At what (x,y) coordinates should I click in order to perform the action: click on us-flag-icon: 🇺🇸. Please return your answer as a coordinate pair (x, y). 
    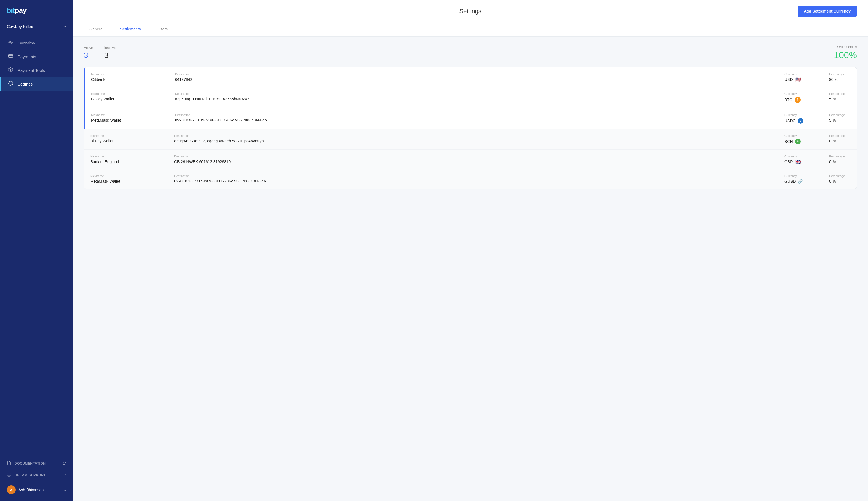
    Looking at the image, I should click on (798, 79).